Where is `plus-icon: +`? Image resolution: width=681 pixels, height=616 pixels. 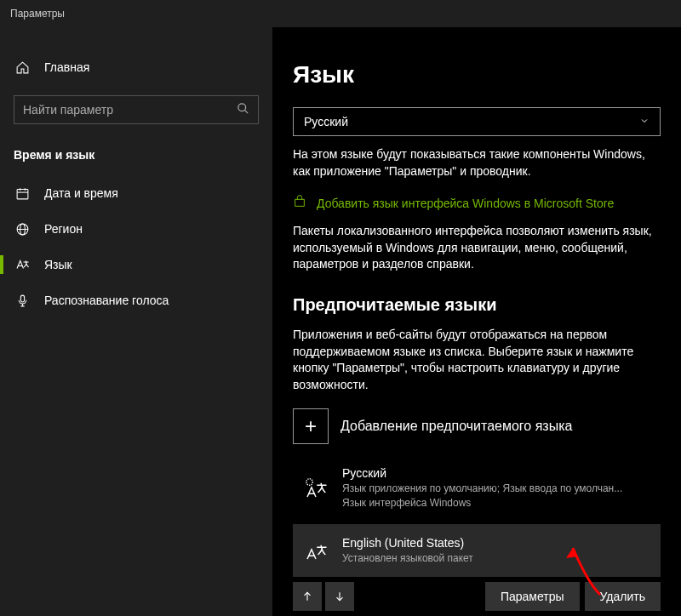 plus-icon: + is located at coordinates (311, 426).